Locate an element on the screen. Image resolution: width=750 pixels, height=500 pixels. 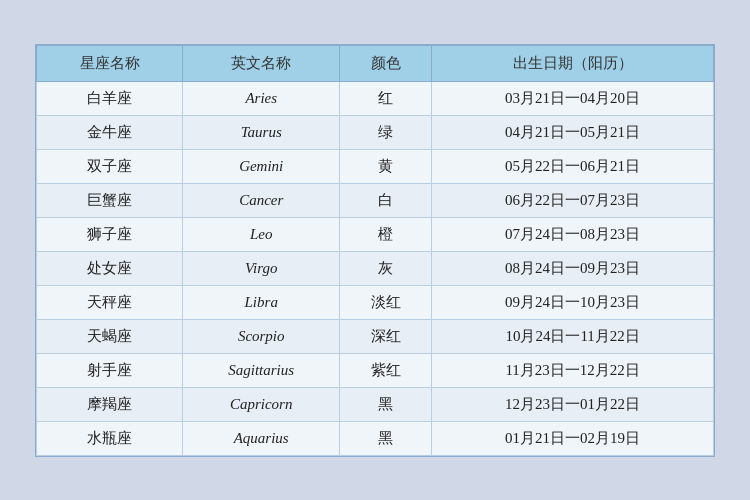
cell-english-name: Aquarius is located at coordinates (262, 438).